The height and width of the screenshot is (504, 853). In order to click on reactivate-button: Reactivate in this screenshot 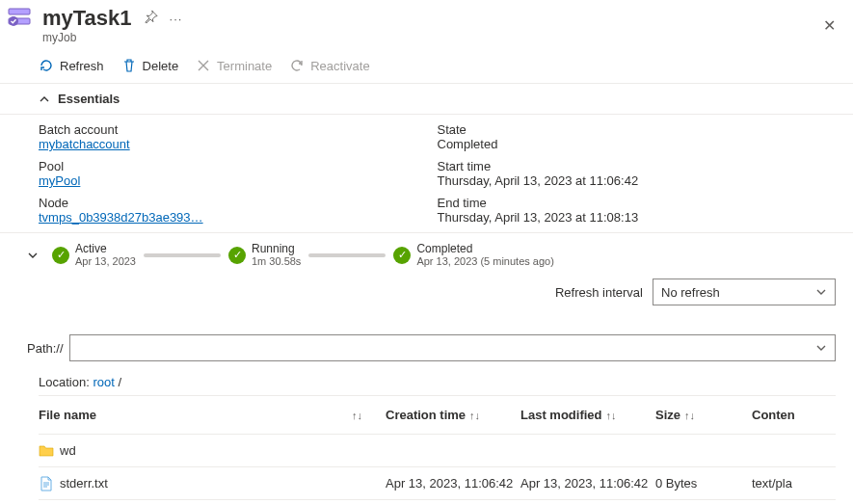, I will do `click(330, 66)`.